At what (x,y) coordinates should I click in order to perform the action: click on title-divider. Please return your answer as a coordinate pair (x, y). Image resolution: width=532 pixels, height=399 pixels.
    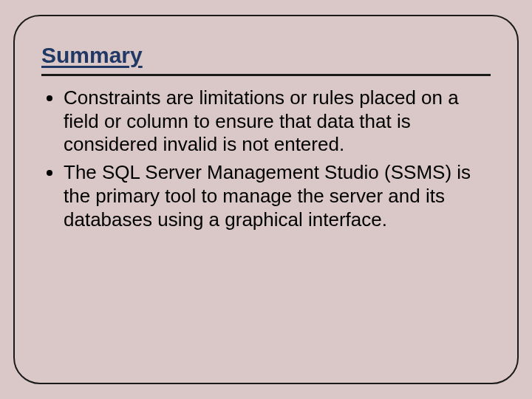
    Looking at the image, I should click on (266, 75).